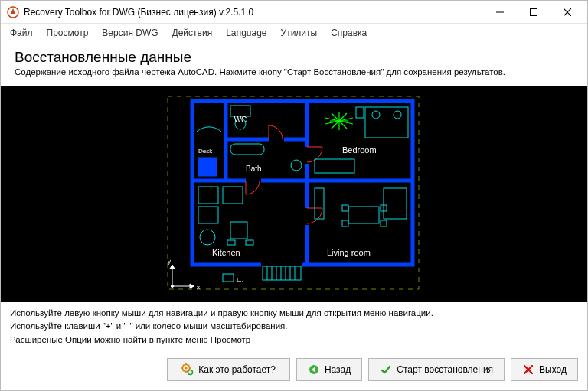  What do you see at coordinates (528, 370) in the screenshot?
I see `close-icon` at bounding box center [528, 370].